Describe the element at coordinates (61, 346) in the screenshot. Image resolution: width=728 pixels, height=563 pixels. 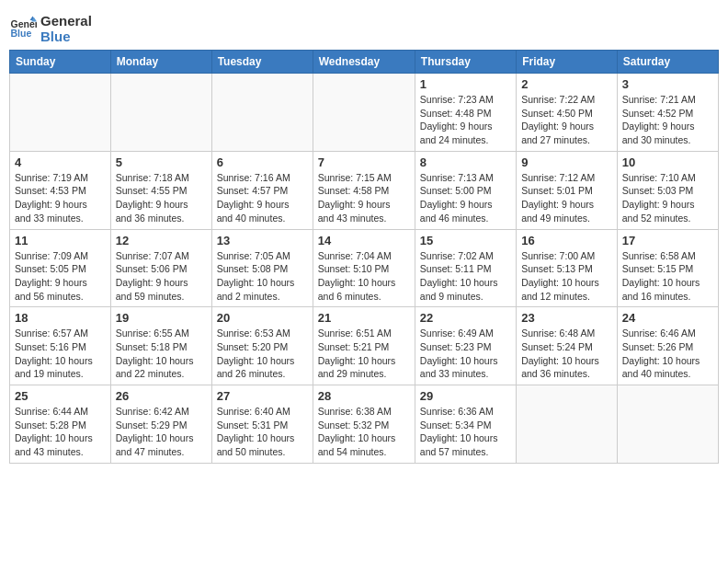
I see `calendar-cell: 18Sunrise: 6:57 AM Sunset: 5:16 PM Dayli…` at that location.